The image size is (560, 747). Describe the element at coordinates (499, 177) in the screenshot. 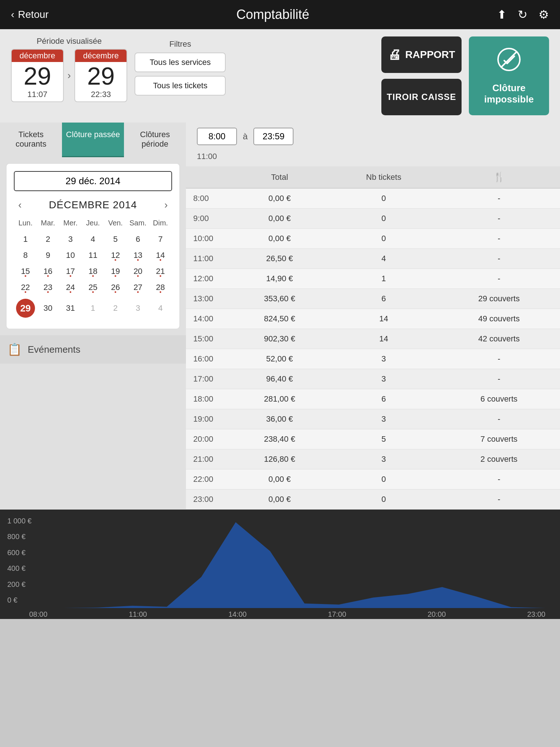

I see `col-covers-header: 🍴` at that location.